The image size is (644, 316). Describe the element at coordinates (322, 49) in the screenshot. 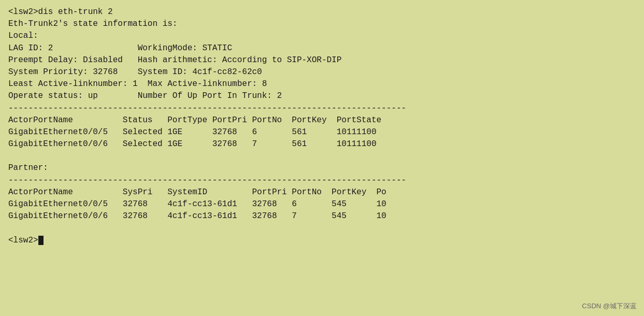

I see `terminal-line-4: LAG ID: 2 WorkingMode: STATIC` at that location.